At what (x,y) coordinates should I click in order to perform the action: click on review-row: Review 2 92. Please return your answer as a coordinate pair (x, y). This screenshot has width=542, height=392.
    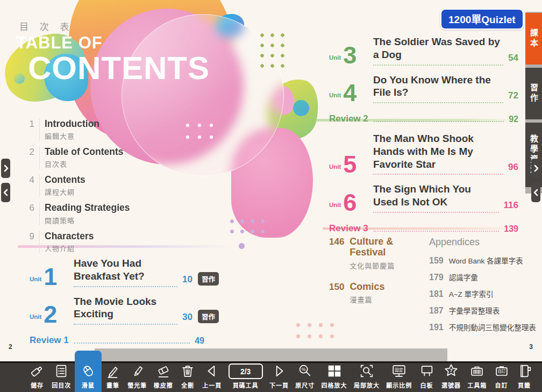
    Looking at the image, I should click on (424, 119).